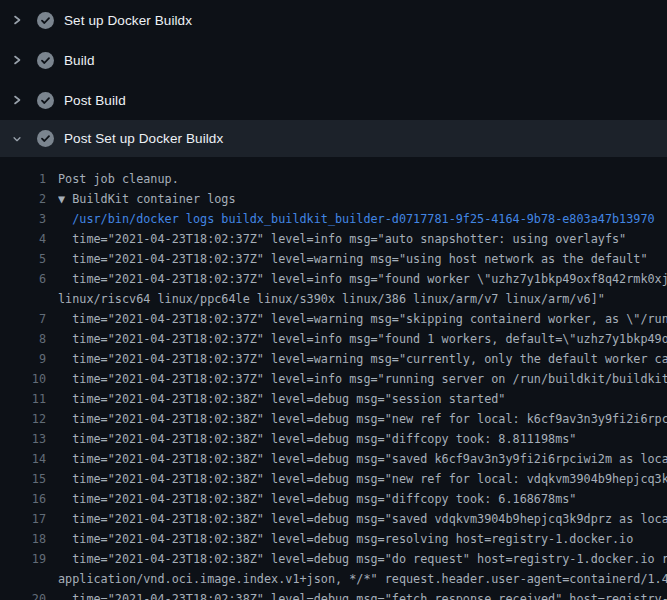 This screenshot has width=667, height=600. Describe the element at coordinates (23, 499) in the screenshot. I see `line-number: 16` at that location.